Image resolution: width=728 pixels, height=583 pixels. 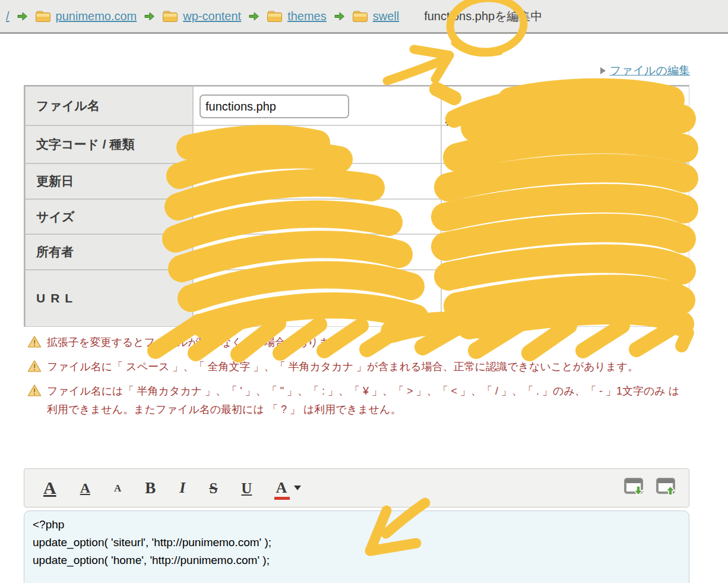 I want to click on row-label-charset: 文字コード / 種類, so click(x=109, y=144).